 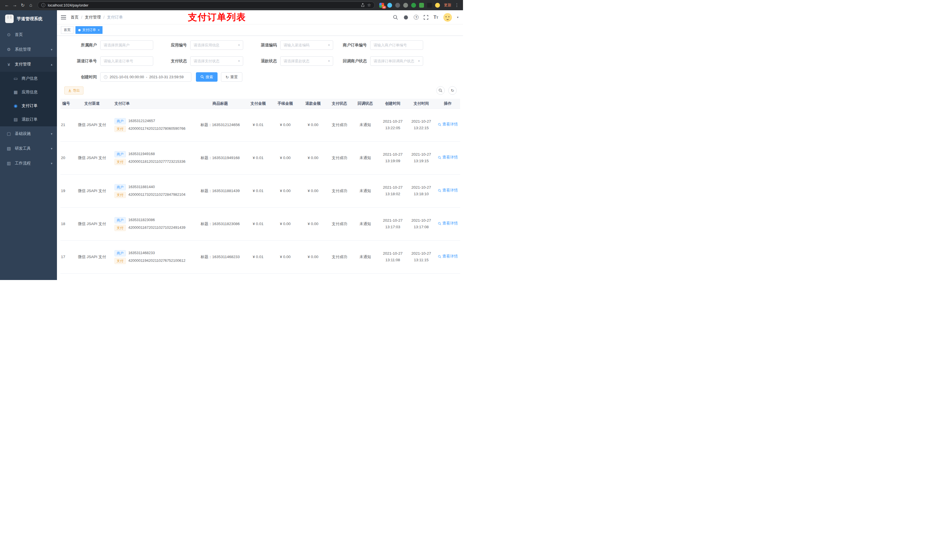 I want to click on extension-drop-icon, so click(x=389, y=5).